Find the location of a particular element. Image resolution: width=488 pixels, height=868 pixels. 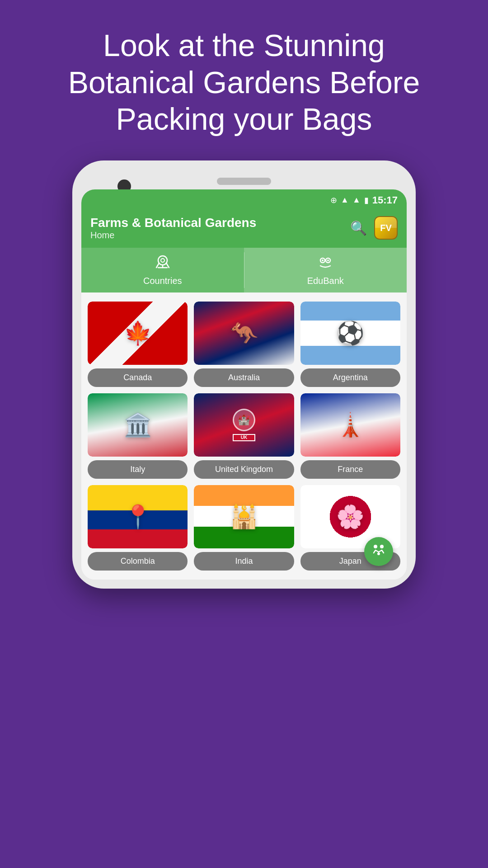

tab-edubank: EduBank is located at coordinates (326, 270).